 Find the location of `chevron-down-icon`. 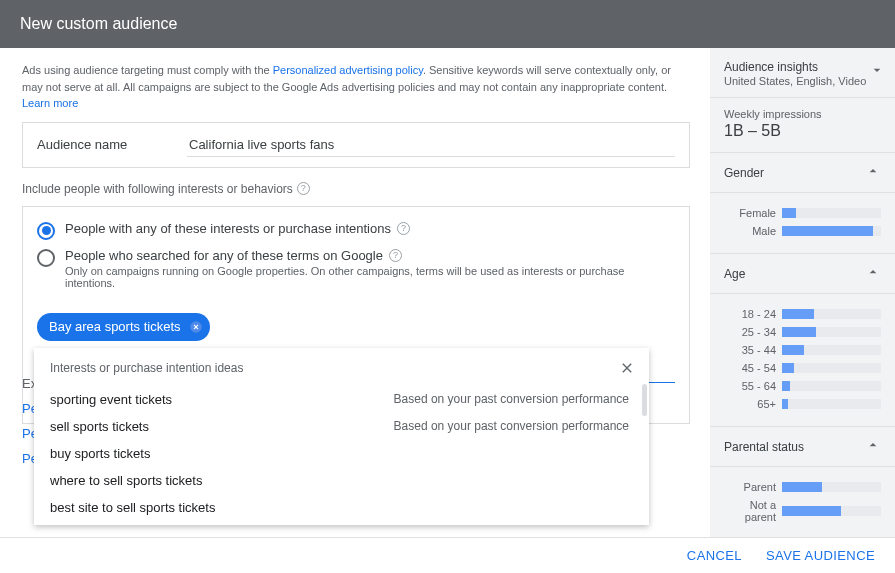

chevron-down-icon is located at coordinates (877, 72).